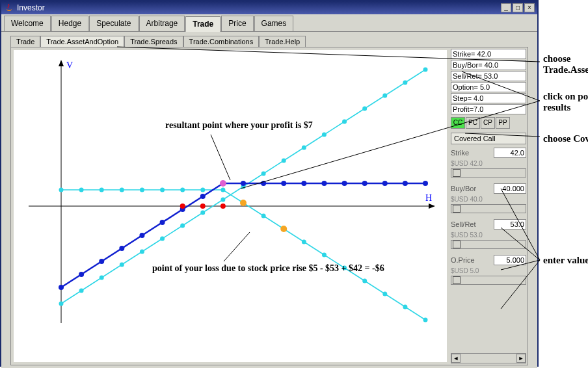  What do you see at coordinates (488, 199) in the screenshot?
I see `buybor-usd: $USD 40.0` at bounding box center [488, 199].